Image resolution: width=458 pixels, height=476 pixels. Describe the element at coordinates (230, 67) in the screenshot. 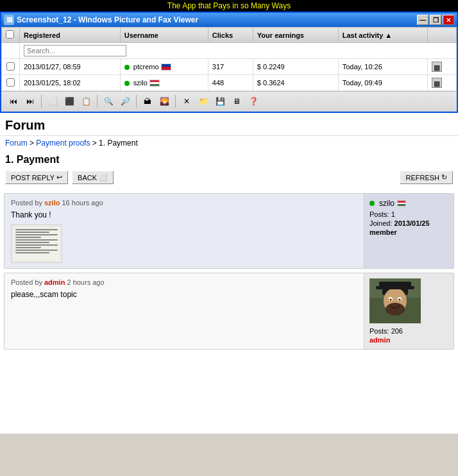

I see `row1-clicks: 317` at that location.